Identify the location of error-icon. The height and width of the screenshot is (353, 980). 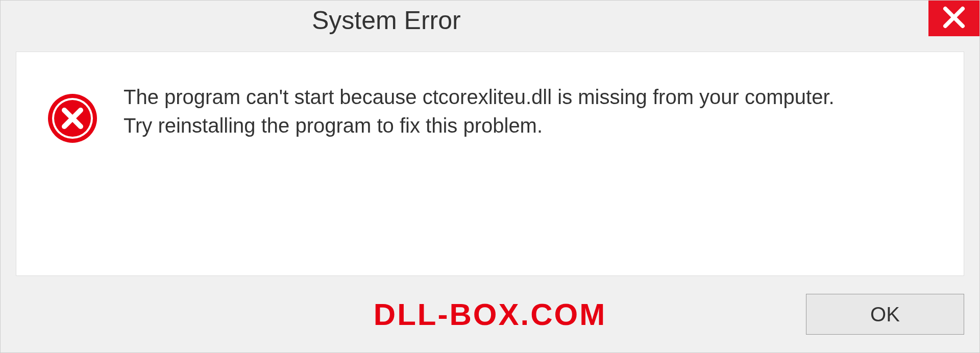
(72, 118).